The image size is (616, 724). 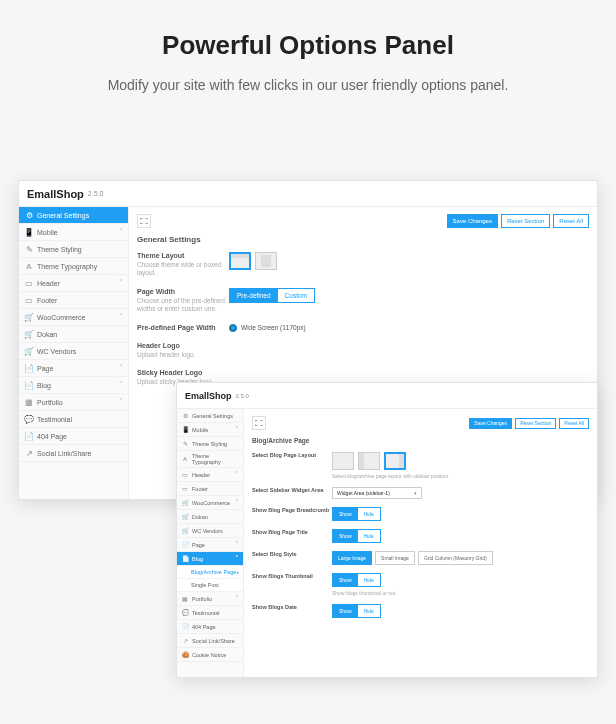 What do you see at coordinates (308, 86) in the screenshot?
I see `hero-subtitle: Modify your site with few clicks in our …` at bounding box center [308, 86].